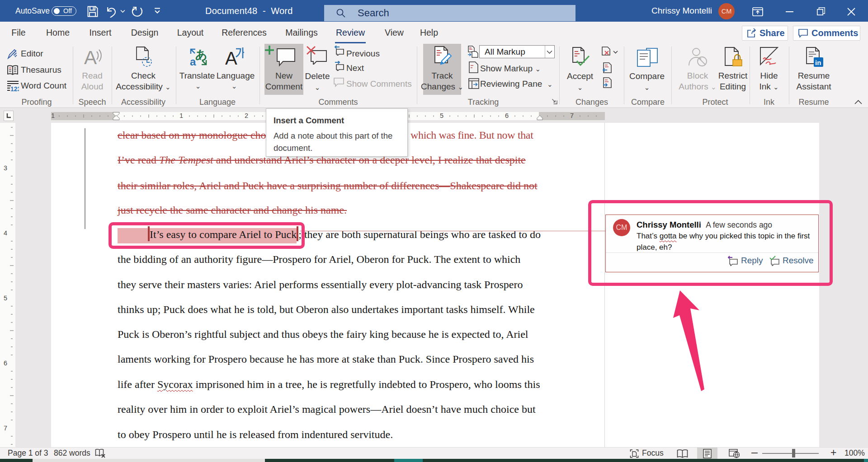  What do you see at coordinates (5, 233) in the screenshot?
I see `svg-text: 4` at bounding box center [5, 233].